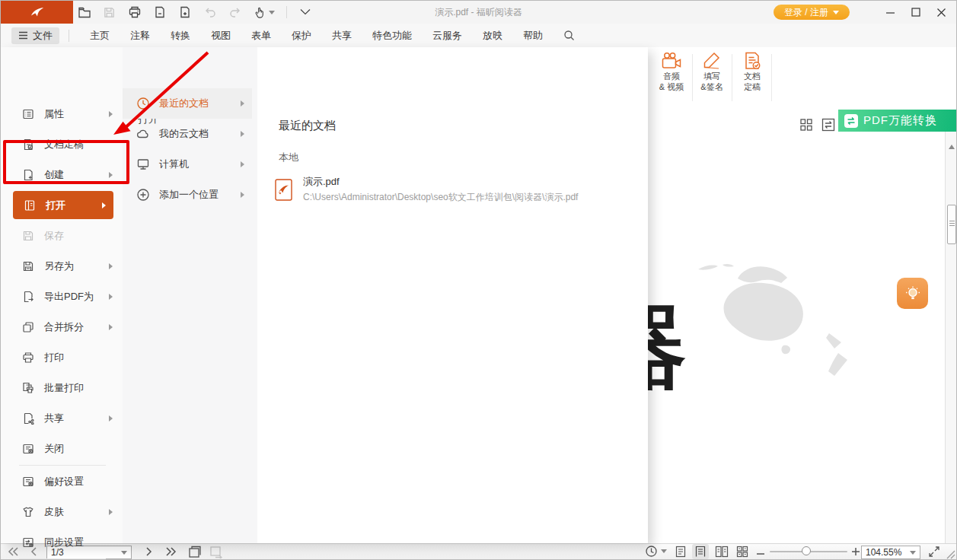  What do you see at coordinates (752, 76) in the screenshot?
I see `doc-finalize-label-line1: 文档` at bounding box center [752, 76].